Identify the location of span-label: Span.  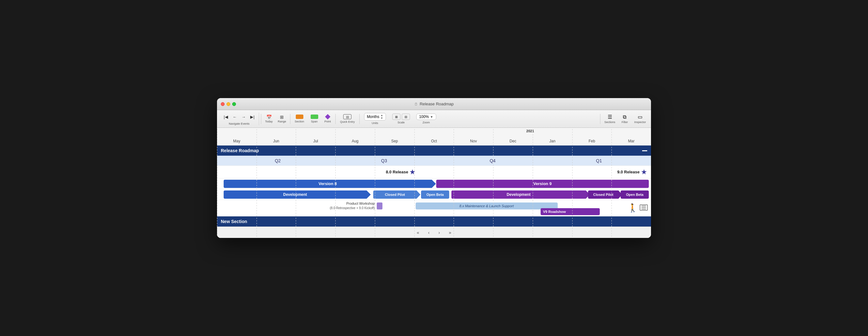
(314, 121).